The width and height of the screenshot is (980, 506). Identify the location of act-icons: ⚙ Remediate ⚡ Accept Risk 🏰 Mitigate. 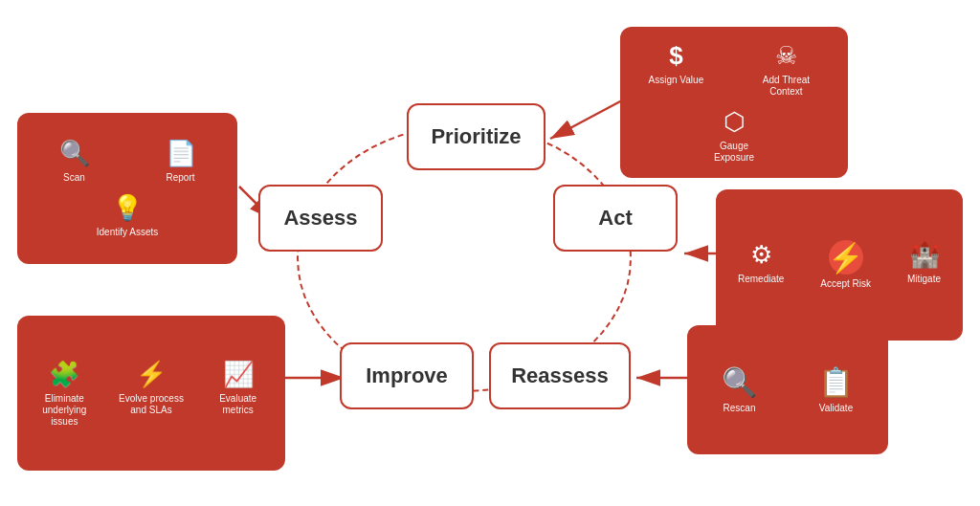
(839, 265).